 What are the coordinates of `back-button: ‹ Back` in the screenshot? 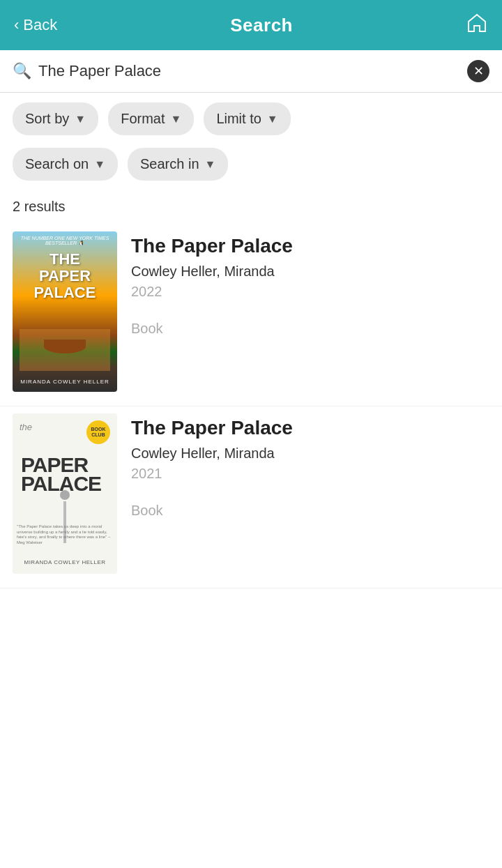 It's located at (36, 25).